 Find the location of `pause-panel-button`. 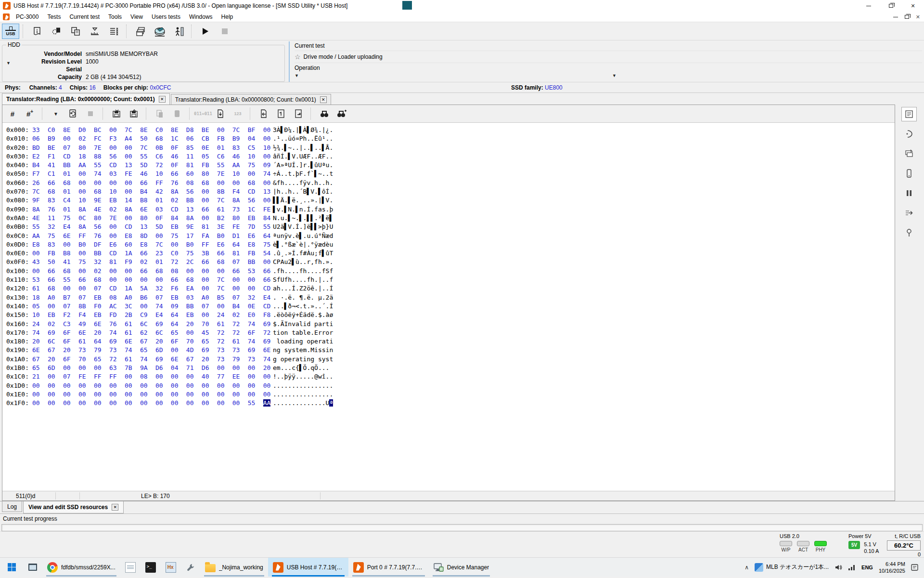

pause-panel-button is located at coordinates (909, 193).